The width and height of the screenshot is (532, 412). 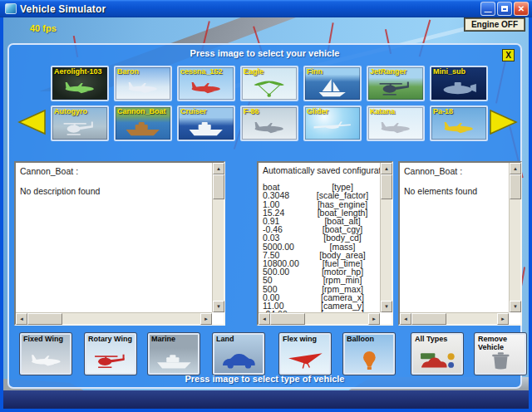 I want to click on maximize-button, so click(x=505, y=8).